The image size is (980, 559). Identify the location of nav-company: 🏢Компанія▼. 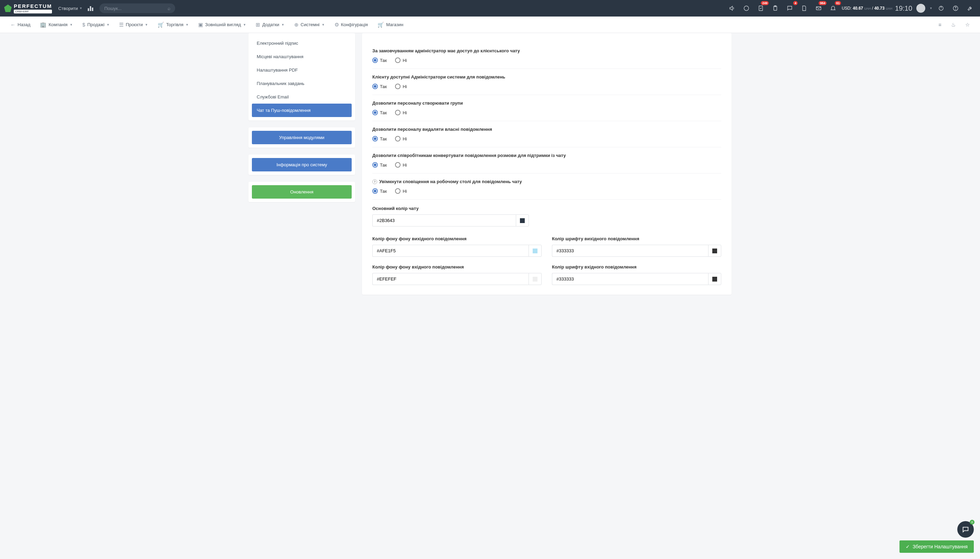
(56, 25).